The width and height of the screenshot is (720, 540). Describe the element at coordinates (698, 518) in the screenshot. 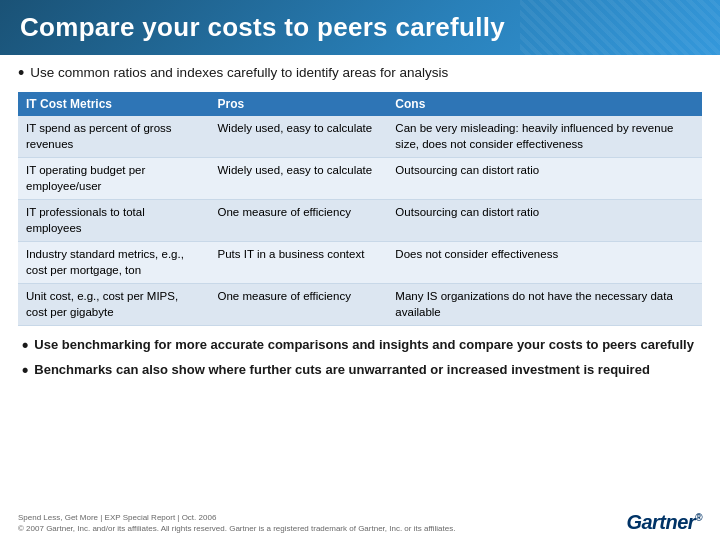

I see `registered-mark: ®` at that location.